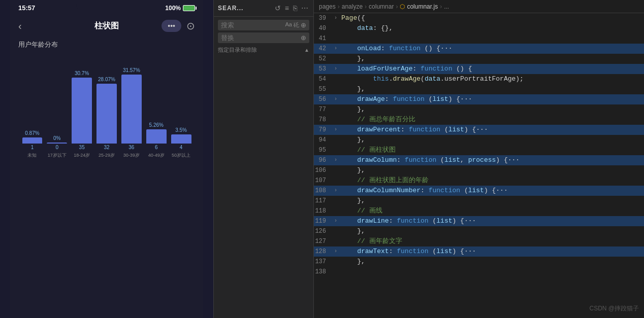 The image size is (644, 318). I want to click on table-row: 56› drawAge: function (list) {···, so click(479, 99).